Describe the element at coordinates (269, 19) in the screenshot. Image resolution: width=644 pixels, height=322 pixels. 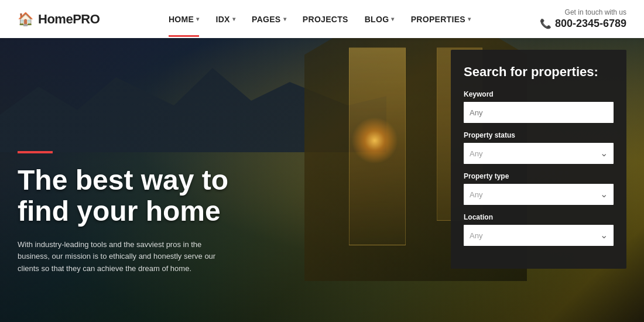
I see `nav-item-pages: PAGES ▾` at that location.